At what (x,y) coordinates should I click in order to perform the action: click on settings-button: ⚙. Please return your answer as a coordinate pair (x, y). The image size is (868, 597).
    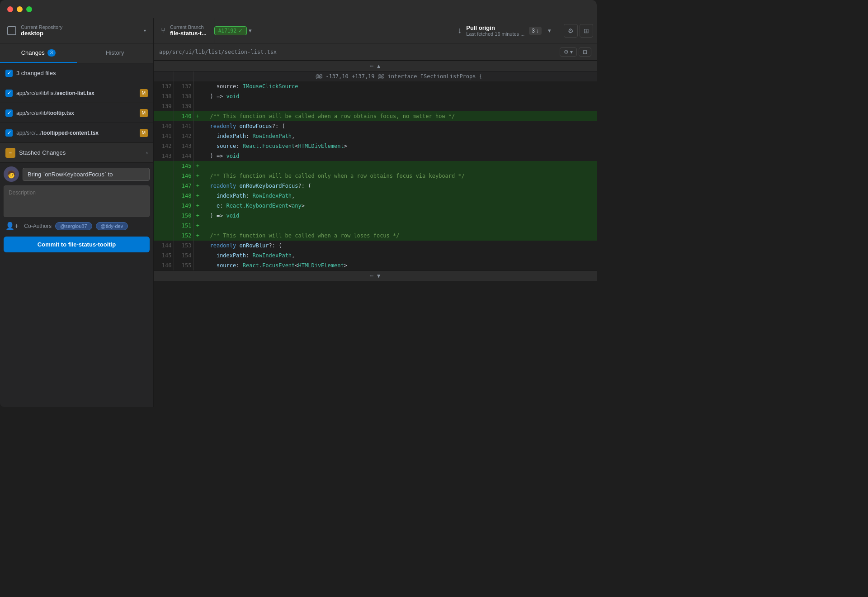
    Looking at the image, I should click on (571, 31).